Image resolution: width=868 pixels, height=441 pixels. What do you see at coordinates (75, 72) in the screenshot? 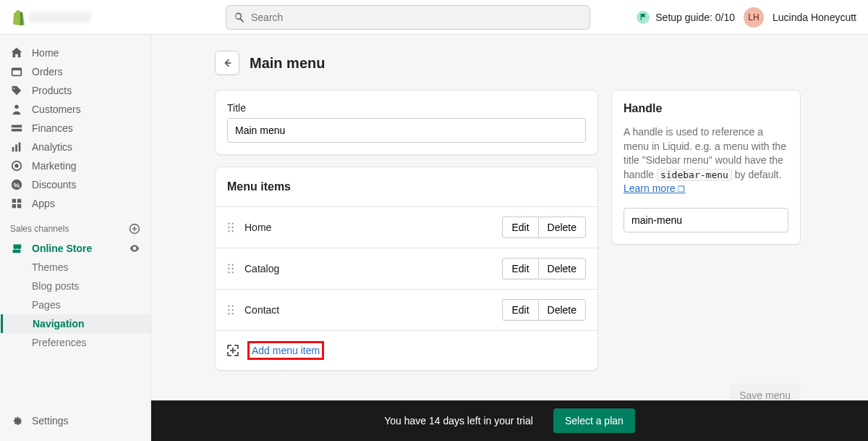
I see `sidebar-item-orders: Orders` at bounding box center [75, 72].